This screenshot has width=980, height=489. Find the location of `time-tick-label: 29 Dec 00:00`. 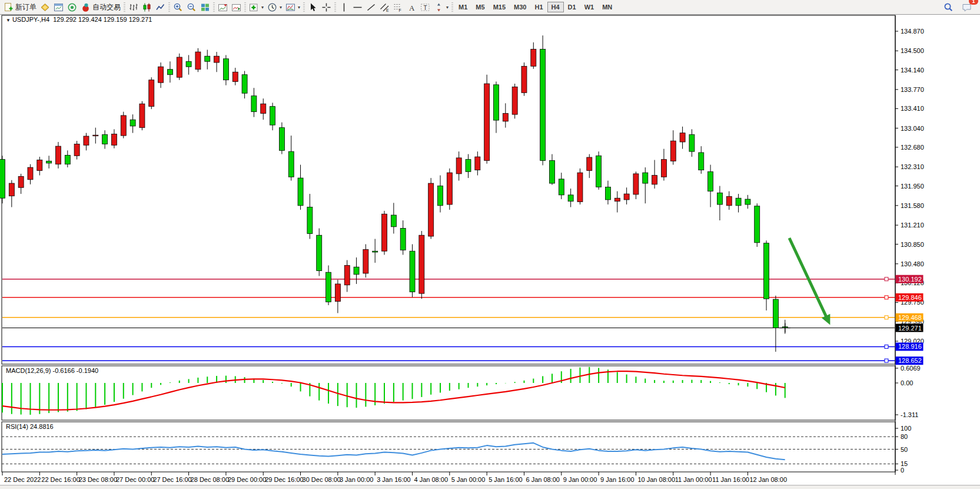

time-tick-label: 29 Dec 00:00 is located at coordinates (247, 480).